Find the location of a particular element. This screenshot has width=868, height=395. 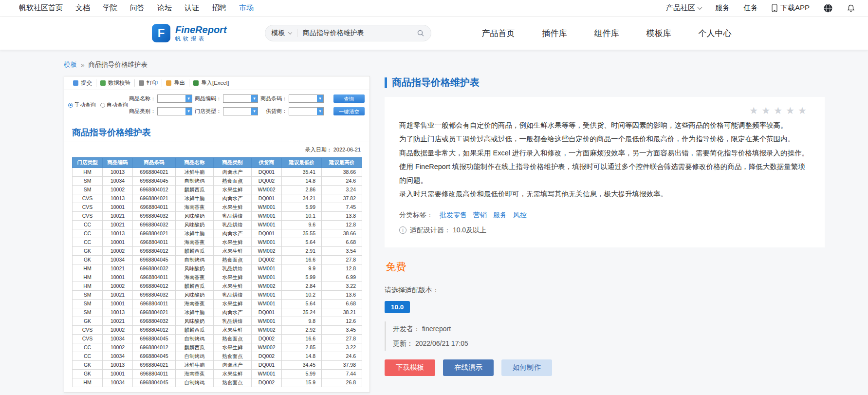

field-label: 门店类型： is located at coordinates (208, 111).